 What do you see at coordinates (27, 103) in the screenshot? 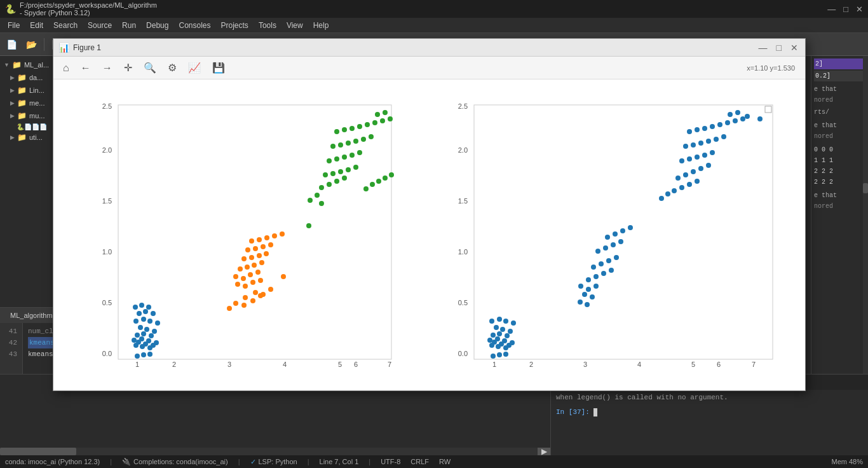
I see `sidebar-item-me: ▶ 📁 me...` at bounding box center [27, 103].